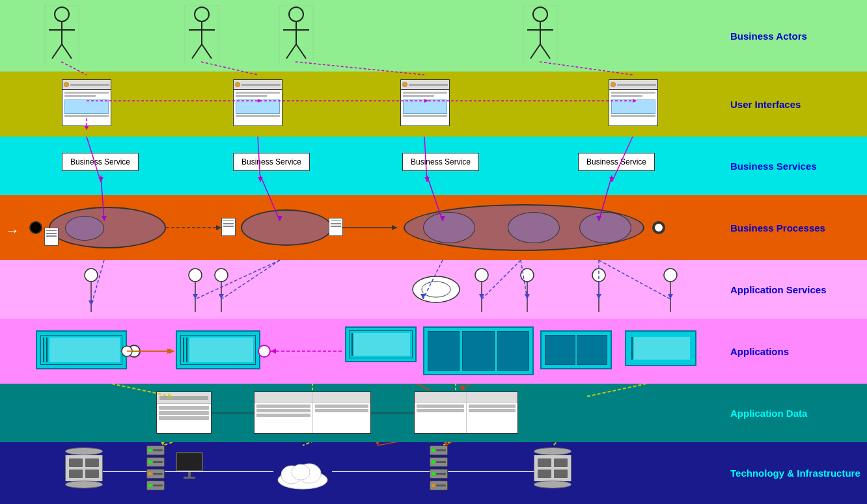 This screenshot has height=504, width=867. Describe the element at coordinates (436, 289) in the screenshot. I see `appserv-double-circle` at that location.